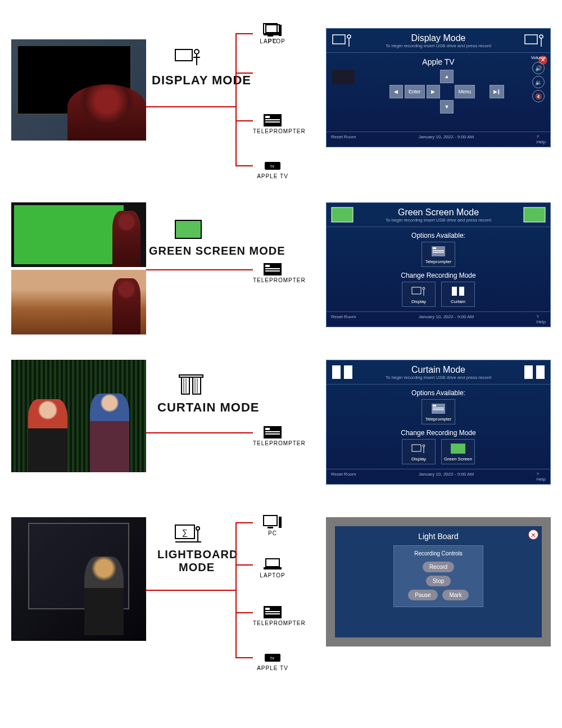  Describe the element at coordinates (423, 595) in the screenshot. I see `pause-button: Pause` at that location.